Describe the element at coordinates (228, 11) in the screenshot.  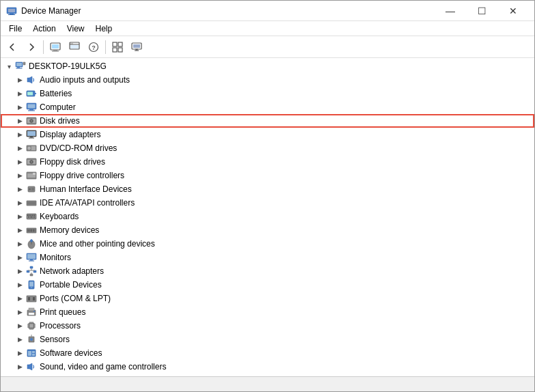
I see `window-title: Device Manager` at that location.